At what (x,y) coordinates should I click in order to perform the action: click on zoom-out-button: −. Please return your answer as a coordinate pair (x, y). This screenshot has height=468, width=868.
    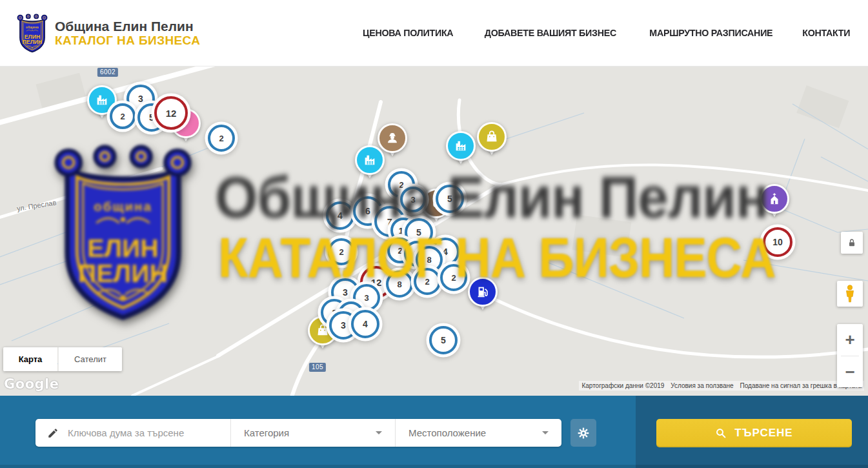
    Looking at the image, I should click on (850, 372).